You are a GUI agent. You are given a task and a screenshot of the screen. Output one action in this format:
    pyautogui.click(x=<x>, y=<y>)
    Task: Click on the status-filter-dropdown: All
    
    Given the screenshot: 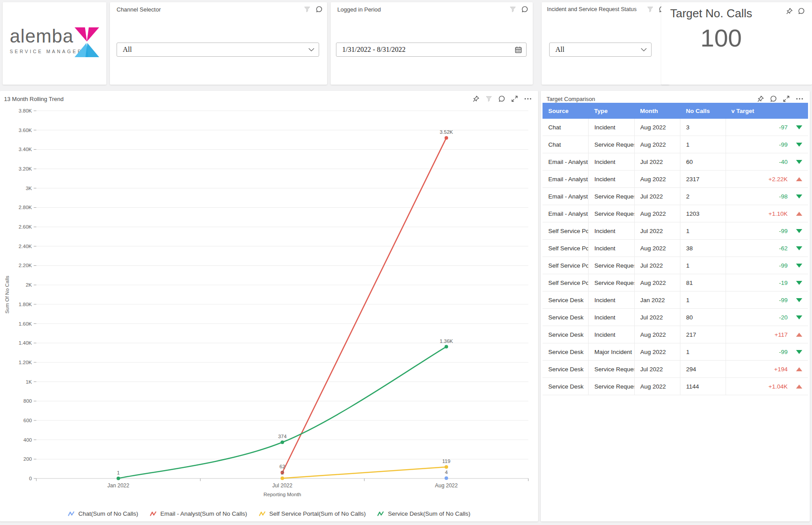 What is the action you would take?
    pyautogui.click(x=600, y=50)
    